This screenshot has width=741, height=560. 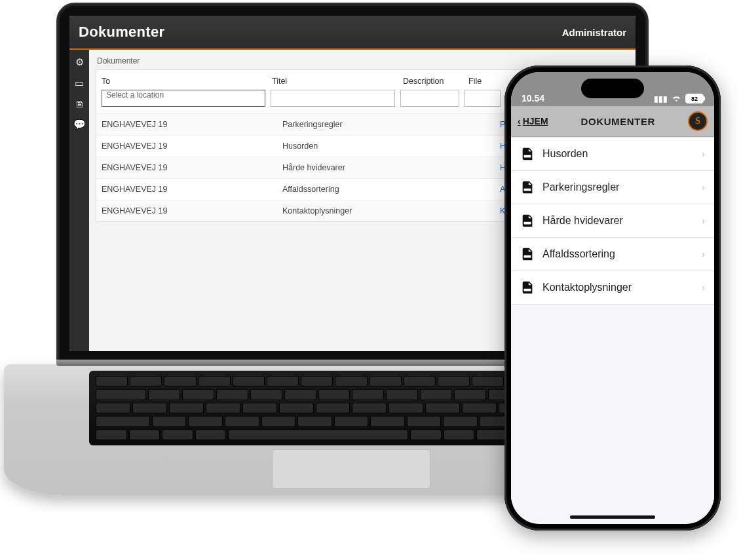 What do you see at coordinates (80, 62) in the screenshot?
I see `gear-icon: ⚙` at bounding box center [80, 62].